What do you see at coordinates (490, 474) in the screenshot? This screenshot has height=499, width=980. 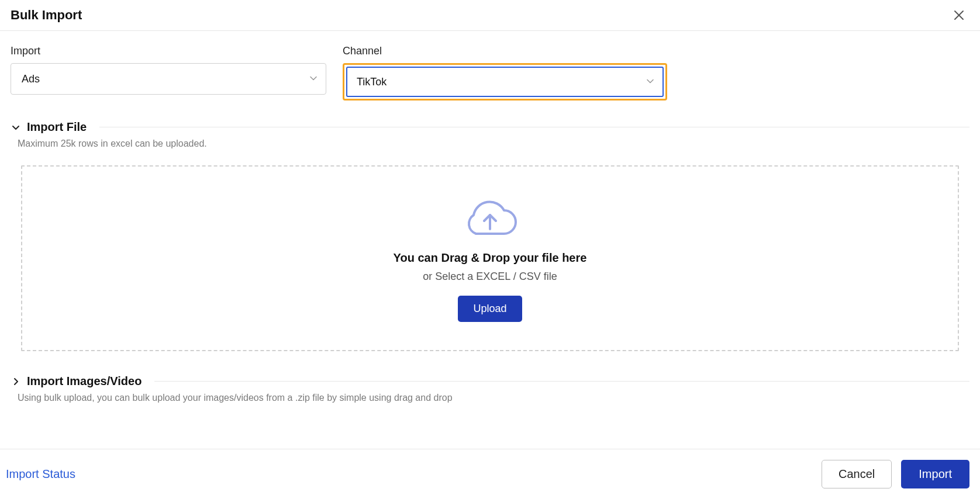 I see `dialog-footer: Import Status Cancel Import` at bounding box center [490, 474].